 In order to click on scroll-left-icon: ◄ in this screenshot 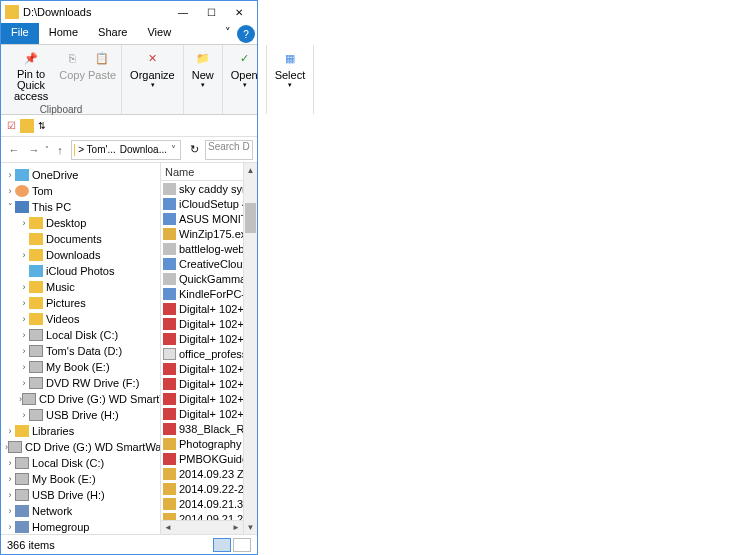, I will do `click(168, 528)`.